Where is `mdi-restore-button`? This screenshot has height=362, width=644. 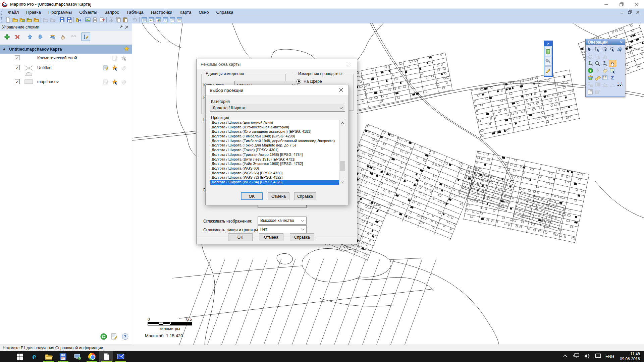
mdi-restore-button is located at coordinates (630, 12).